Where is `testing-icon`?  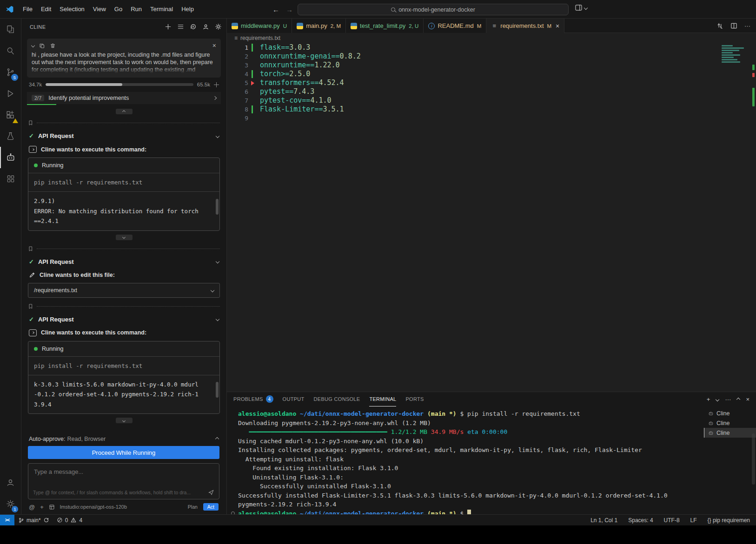
testing-icon is located at coordinates (10, 136).